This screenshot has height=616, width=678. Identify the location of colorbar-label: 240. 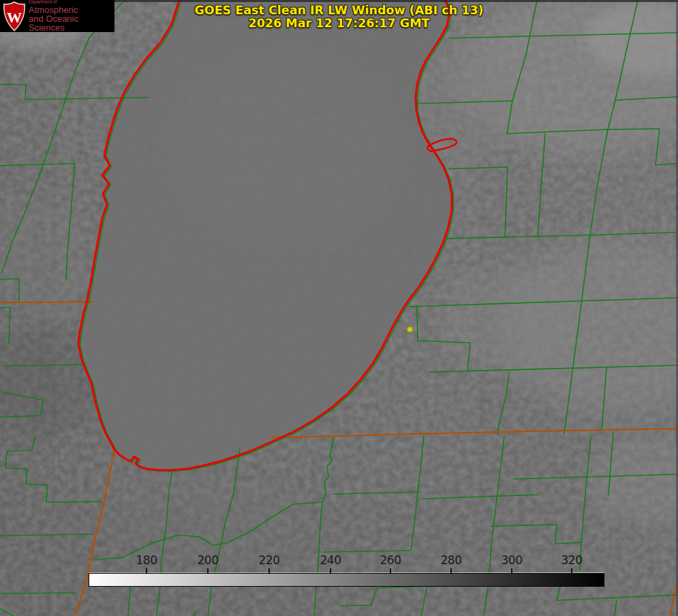
(331, 560).